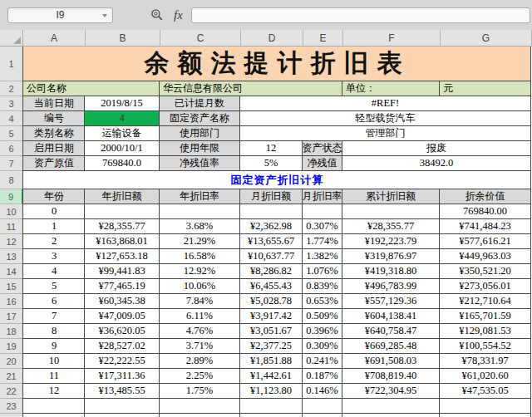 This screenshot has width=532, height=417. Describe the element at coordinates (53, 134) in the screenshot. I see `cell-category-label: 类别名称` at that location.